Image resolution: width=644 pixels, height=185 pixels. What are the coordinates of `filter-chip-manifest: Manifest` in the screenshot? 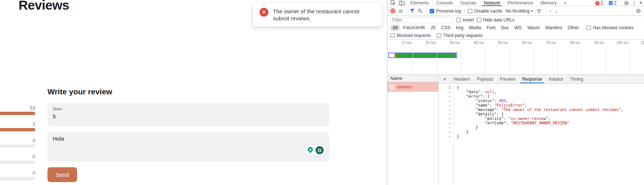 It's located at (554, 28).